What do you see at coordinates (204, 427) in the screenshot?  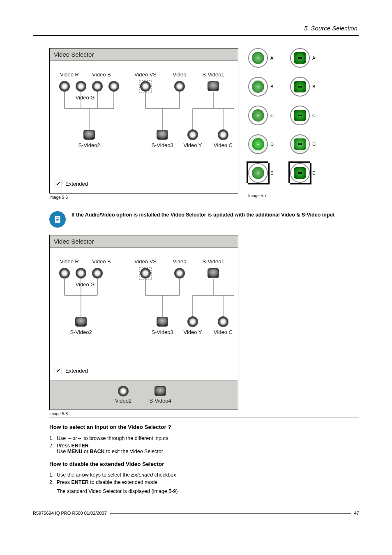 I see `howto1-heading: How to select an input on the Video Sele…` at bounding box center [204, 427].